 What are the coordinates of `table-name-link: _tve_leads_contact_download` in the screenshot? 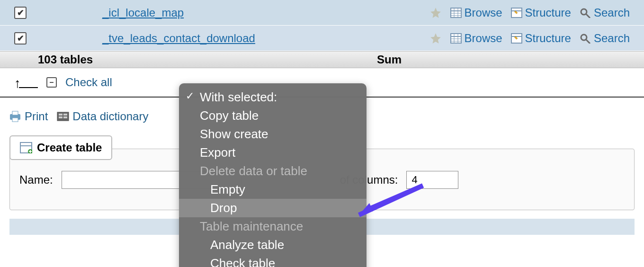 It's located at (266, 38).